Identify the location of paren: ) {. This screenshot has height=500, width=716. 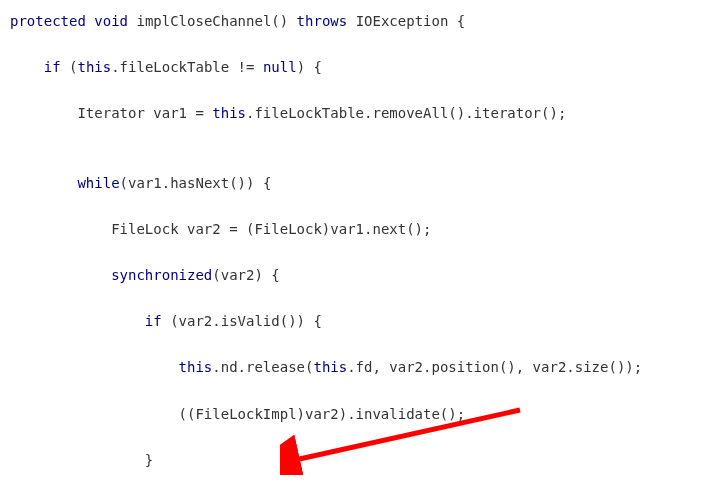
(310, 67).